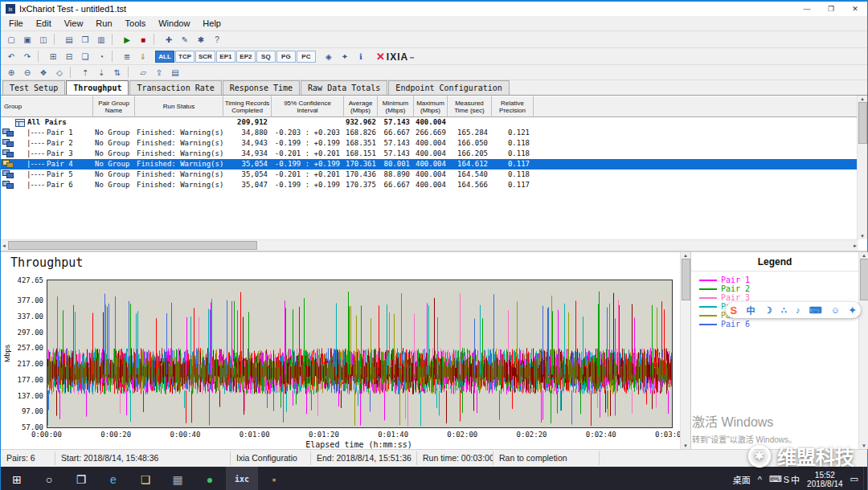 The width and height of the screenshot is (868, 490). Describe the element at coordinates (775, 280) in the screenshot. I see `legend-pair-1: Pair 1` at that location.